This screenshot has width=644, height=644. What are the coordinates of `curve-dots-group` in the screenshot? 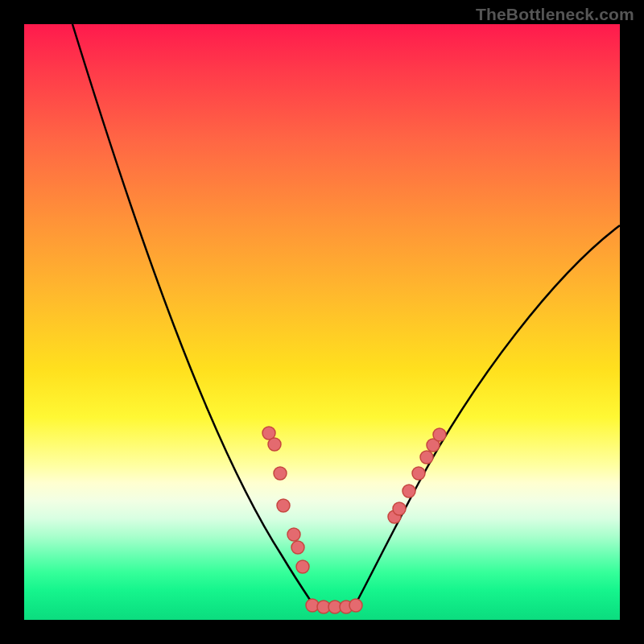 It's located at (354, 520).